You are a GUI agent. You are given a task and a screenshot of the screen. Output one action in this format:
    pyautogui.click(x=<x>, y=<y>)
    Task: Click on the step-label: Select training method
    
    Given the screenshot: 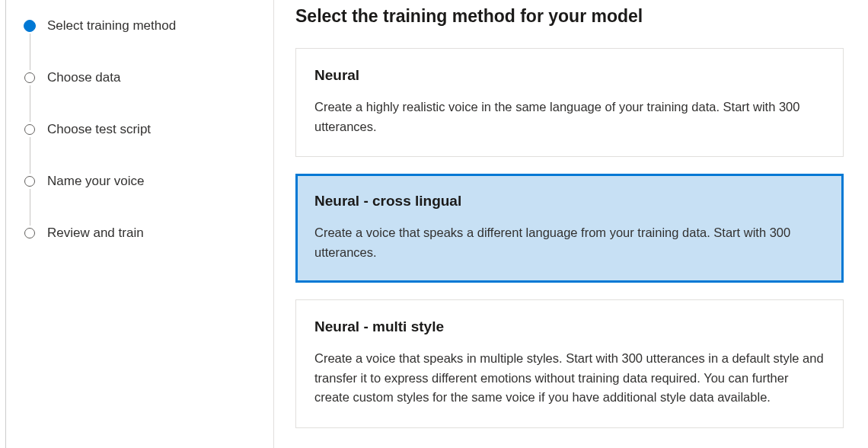 What is the action you would take?
    pyautogui.click(x=111, y=26)
    